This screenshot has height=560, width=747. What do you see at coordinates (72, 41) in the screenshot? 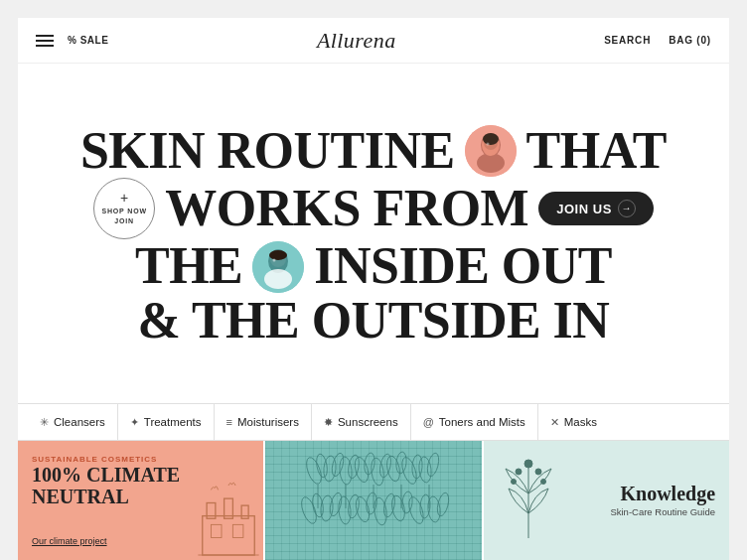
I see `header-left: % SALE` at bounding box center [72, 41].